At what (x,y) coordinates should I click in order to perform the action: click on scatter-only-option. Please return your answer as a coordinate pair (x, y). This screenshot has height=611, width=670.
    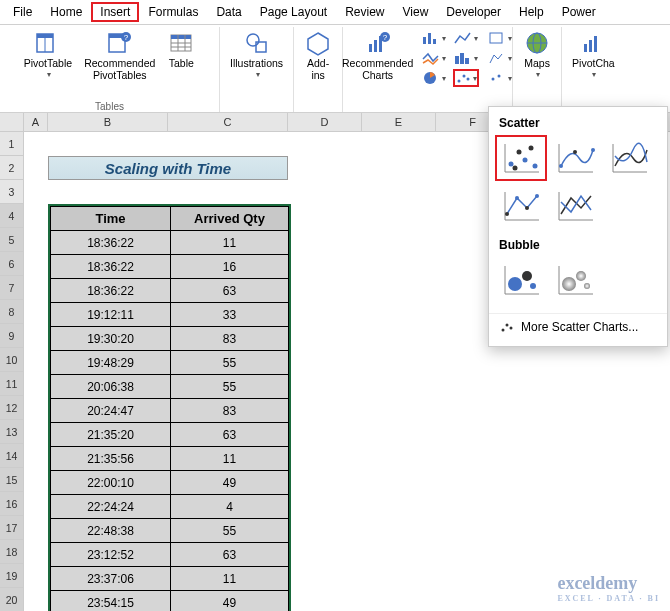
    Looking at the image, I should click on (521, 158).